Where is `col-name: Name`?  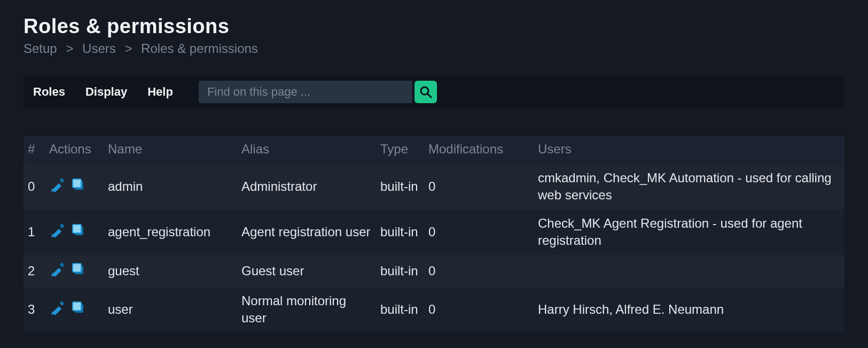 col-name: Name is located at coordinates (170, 150).